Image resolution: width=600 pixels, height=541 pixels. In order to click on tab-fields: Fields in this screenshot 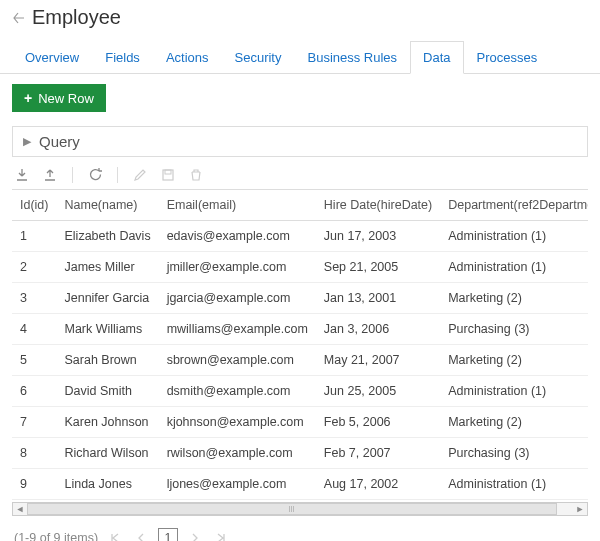, I will do `click(122, 58)`.